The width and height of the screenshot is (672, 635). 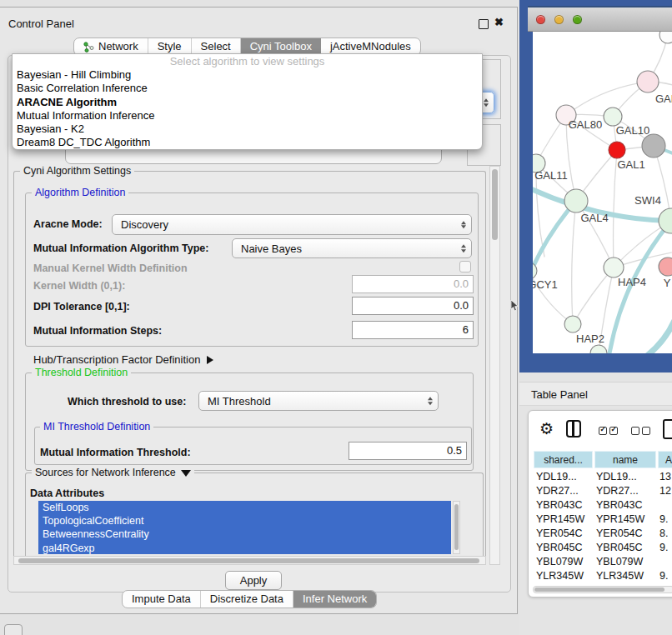 What do you see at coordinates (577, 20) in the screenshot?
I see `traffic-light-zoom` at bounding box center [577, 20].